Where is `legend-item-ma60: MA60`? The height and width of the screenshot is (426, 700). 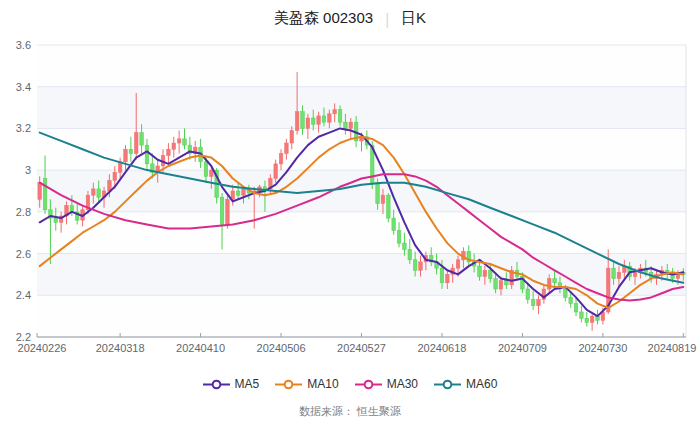
legend-item-ma60: MA60 is located at coordinates (466, 384).